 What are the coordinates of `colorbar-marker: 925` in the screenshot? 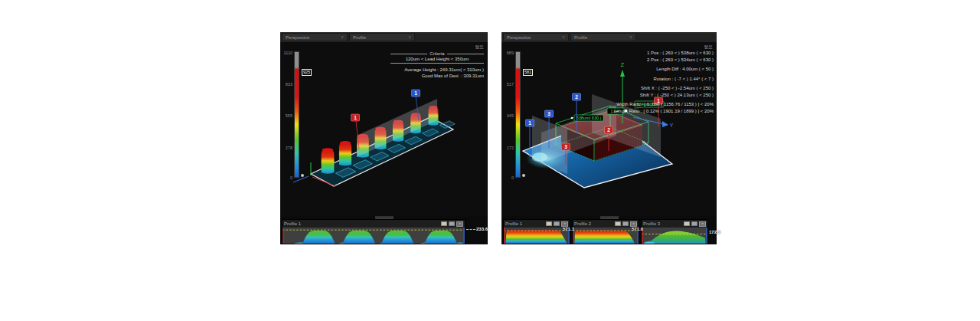 It's located at (306, 72).